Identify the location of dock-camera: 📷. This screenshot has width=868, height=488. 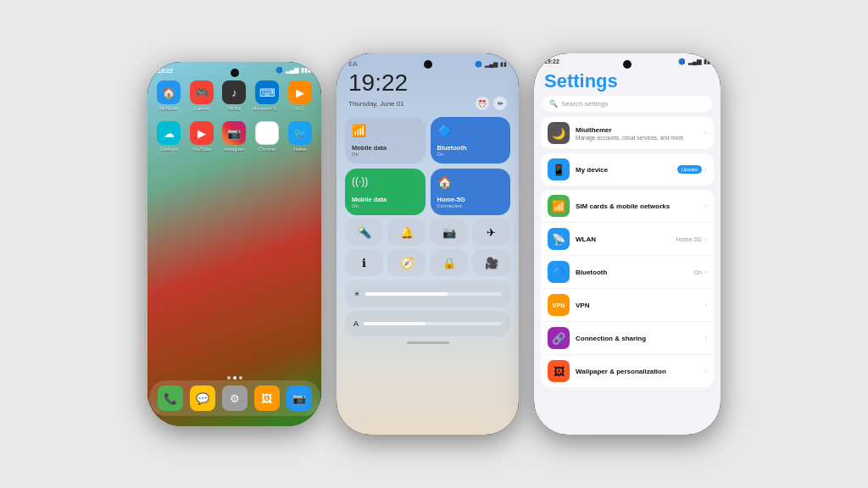
(299, 398).